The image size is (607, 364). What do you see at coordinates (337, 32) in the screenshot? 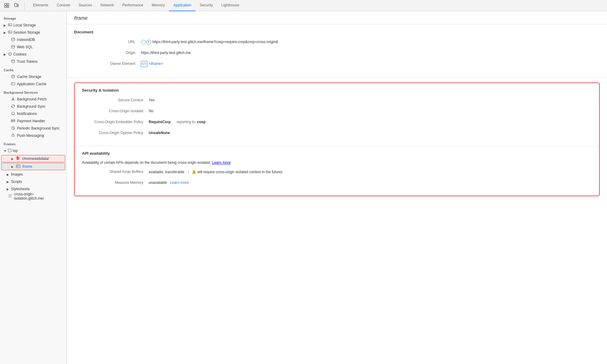
I see `document-section-title: Document` at bounding box center [337, 32].